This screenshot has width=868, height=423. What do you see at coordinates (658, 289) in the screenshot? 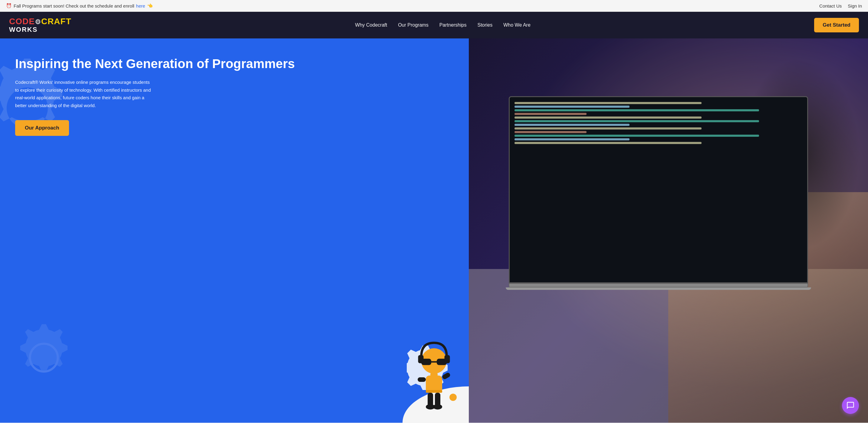
I see `laptop-keyboard` at bounding box center [658, 289].